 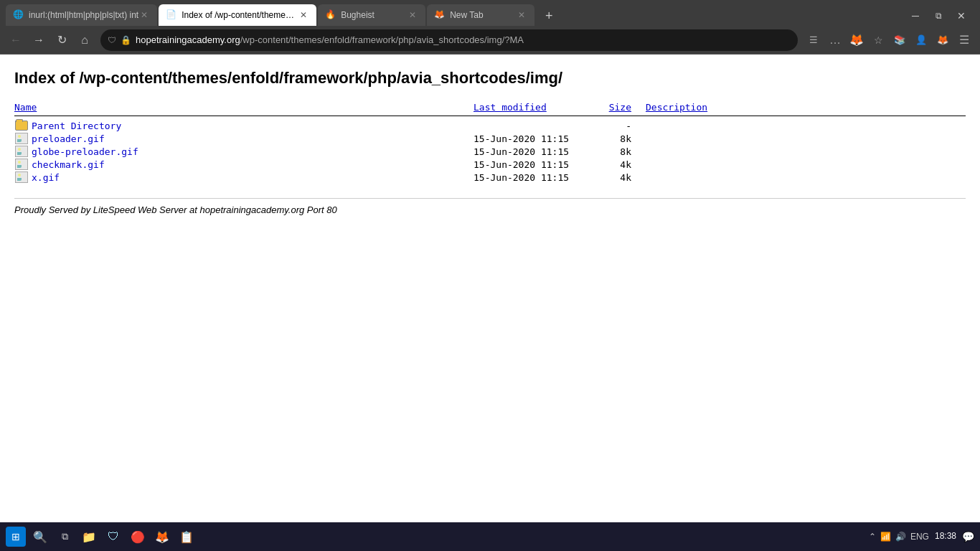 I want to click on col-header-modified: Last modified, so click(x=531, y=108).